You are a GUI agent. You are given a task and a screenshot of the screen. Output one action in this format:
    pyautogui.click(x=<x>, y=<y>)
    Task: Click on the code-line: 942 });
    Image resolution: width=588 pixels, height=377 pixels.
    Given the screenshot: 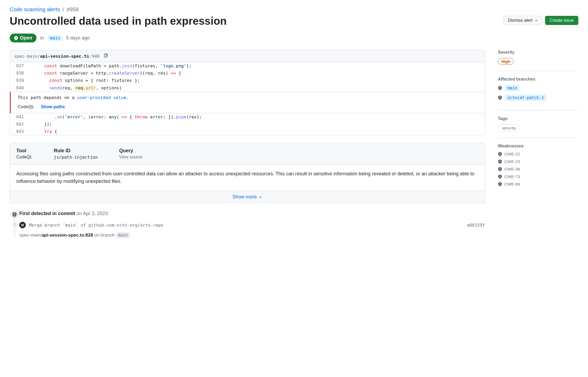 What is the action you would take?
    pyautogui.click(x=247, y=124)
    